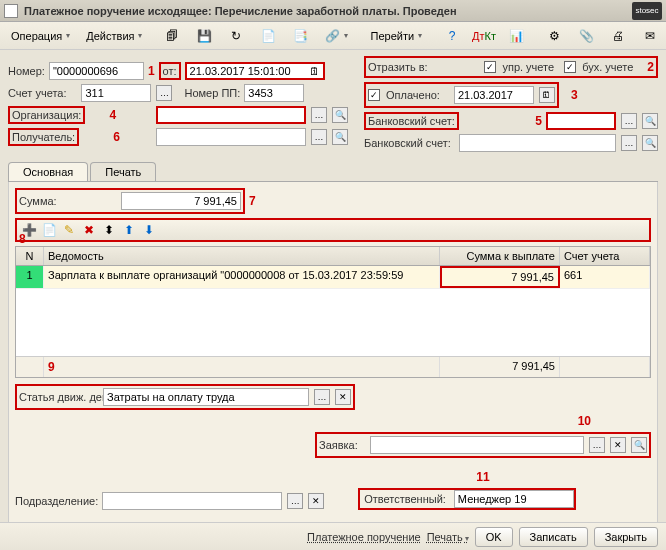  What do you see at coordinates (364, 537) in the screenshot?
I see `pp-link: Платежное поручение` at bounding box center [364, 537].